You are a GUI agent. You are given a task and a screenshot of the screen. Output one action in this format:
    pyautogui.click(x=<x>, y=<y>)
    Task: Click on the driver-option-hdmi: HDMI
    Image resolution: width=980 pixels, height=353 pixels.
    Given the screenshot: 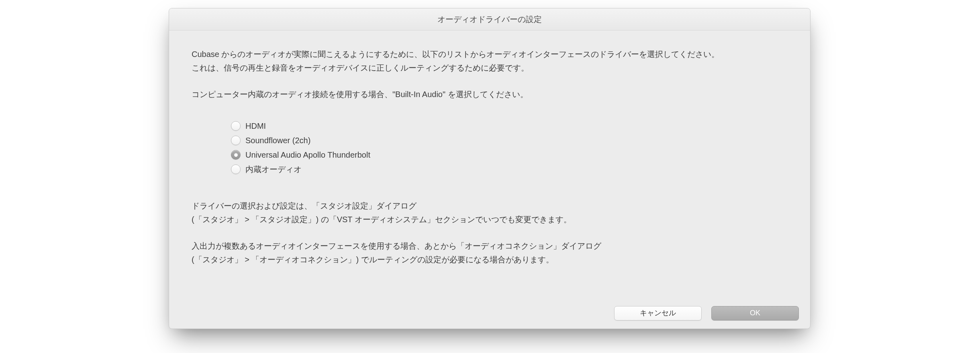 What is the action you would take?
    pyautogui.click(x=509, y=126)
    